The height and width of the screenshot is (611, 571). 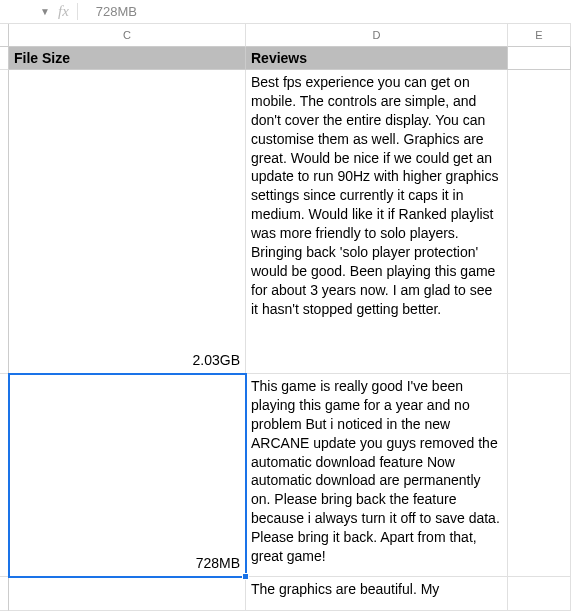 I want to click on formula-bar: ▼ fx 728MB, so click(x=286, y=12).